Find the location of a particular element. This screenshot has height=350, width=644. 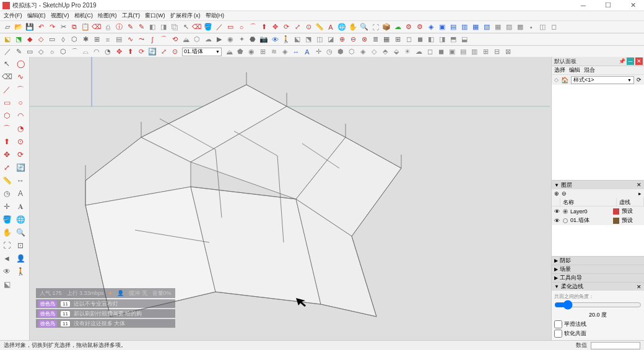

x6-icon: ⊞ is located at coordinates (485, 52).